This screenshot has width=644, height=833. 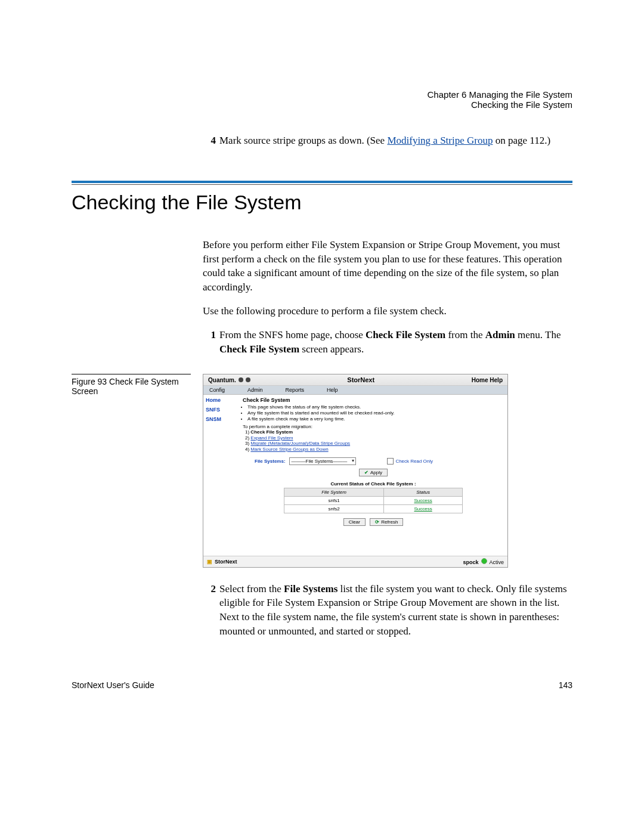 I want to click on main-panel: Check File System This page shows the st…, so click(x=373, y=475).